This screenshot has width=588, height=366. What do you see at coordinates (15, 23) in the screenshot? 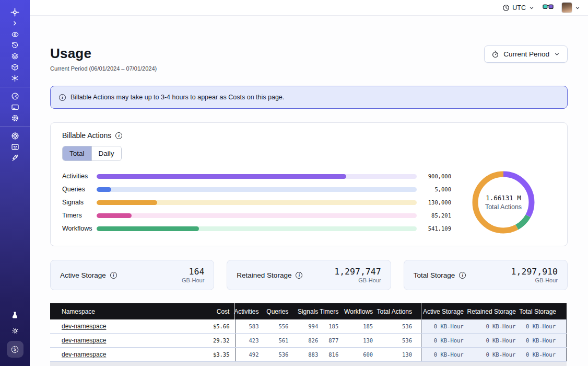
I see `expand-chevron-icon` at bounding box center [15, 23].